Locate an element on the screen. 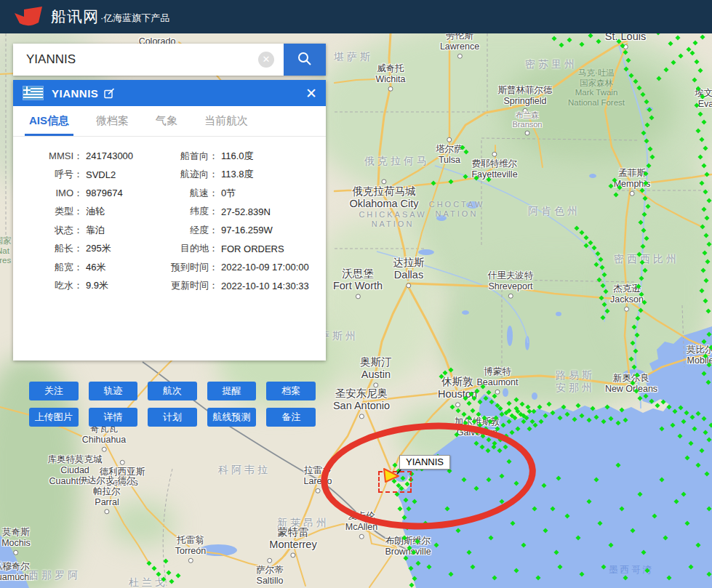 The image size is (712, 588). edit-icon is located at coordinates (109, 93).